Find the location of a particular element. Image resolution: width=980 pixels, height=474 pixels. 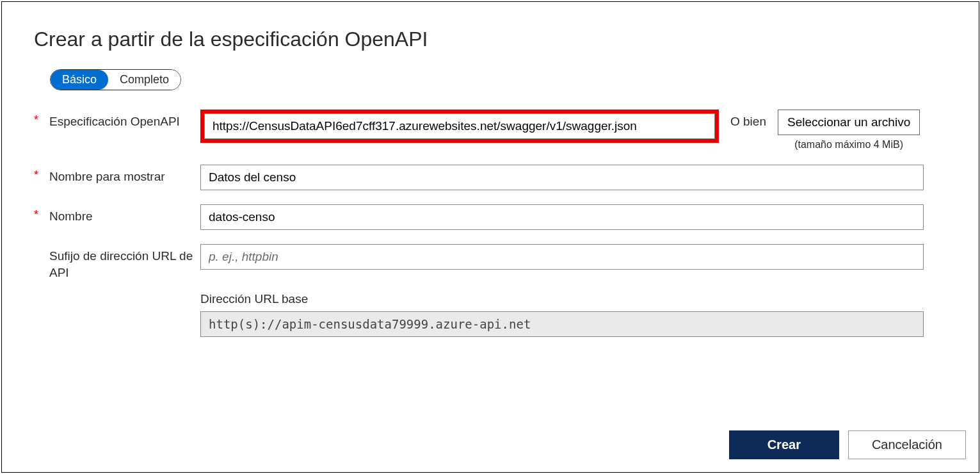

toggle-full: Completo is located at coordinates (145, 79).